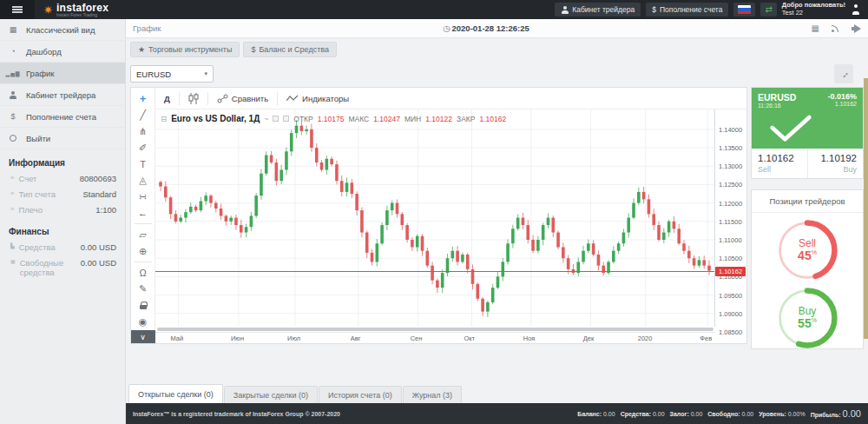 The image size is (868, 424). Describe the element at coordinates (143, 321) in the screenshot. I see `visibility-tool-icon: ◉` at that location.